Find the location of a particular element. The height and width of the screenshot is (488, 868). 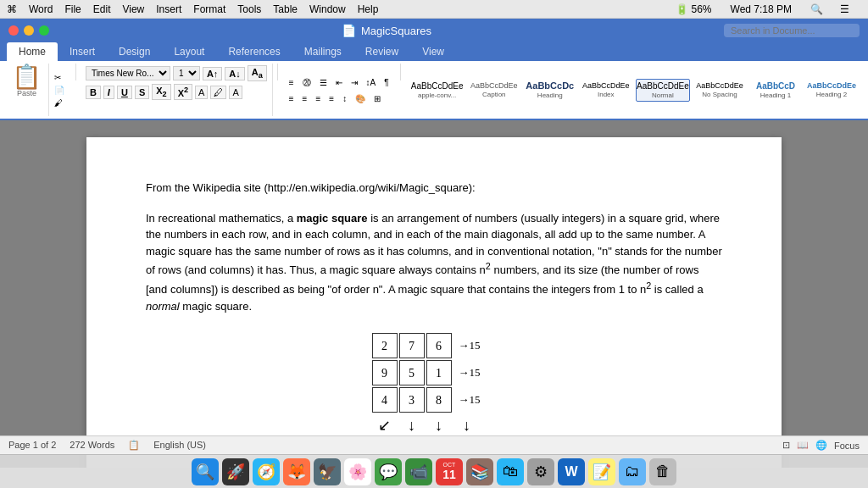

format-painter-button: 🖌 is located at coordinates (59, 103).